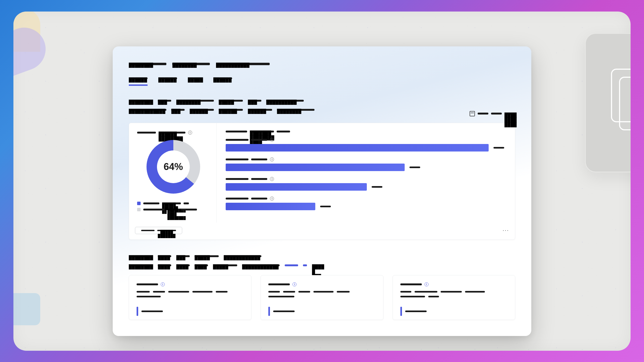  Describe the element at coordinates (173, 167) in the screenshot. I see `donut-value: 64%` at that location.